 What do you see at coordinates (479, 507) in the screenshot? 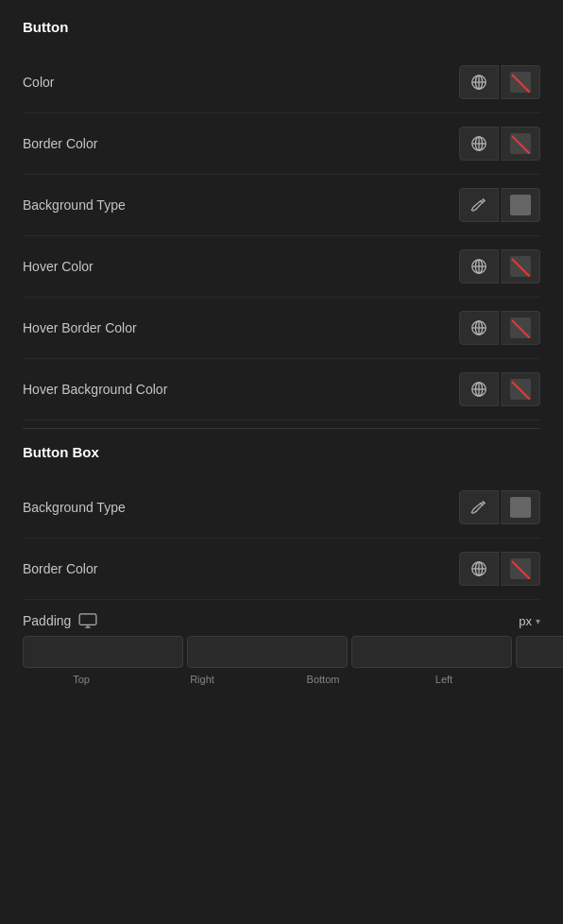
I see `box-background-type-brush-btn` at bounding box center [479, 507].